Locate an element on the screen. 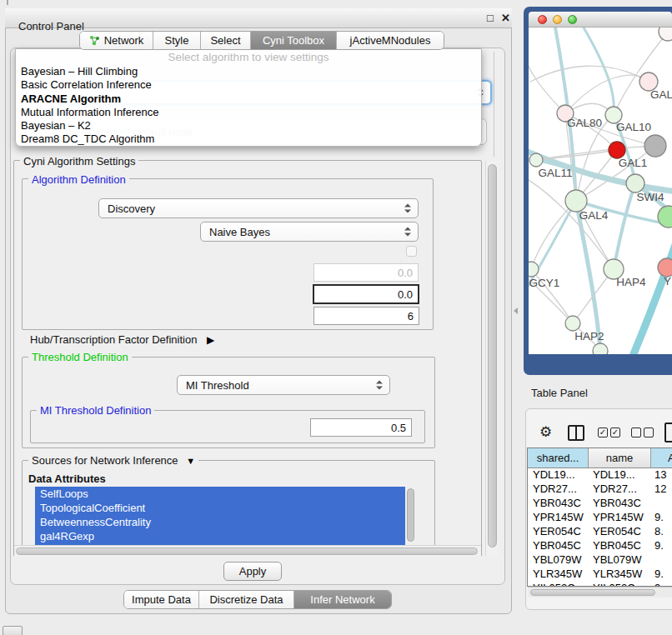 Image resolution: width=672 pixels, height=635 pixels. tab-cyni-toolbox: Cyni Toolbox is located at coordinates (293, 40).